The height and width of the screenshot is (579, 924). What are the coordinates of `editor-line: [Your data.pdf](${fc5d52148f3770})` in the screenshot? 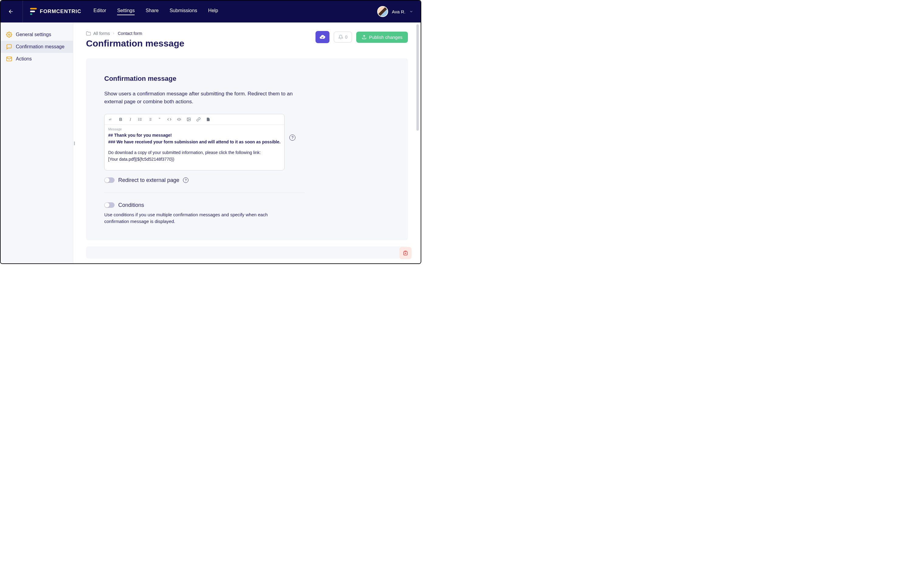 It's located at (194, 159).